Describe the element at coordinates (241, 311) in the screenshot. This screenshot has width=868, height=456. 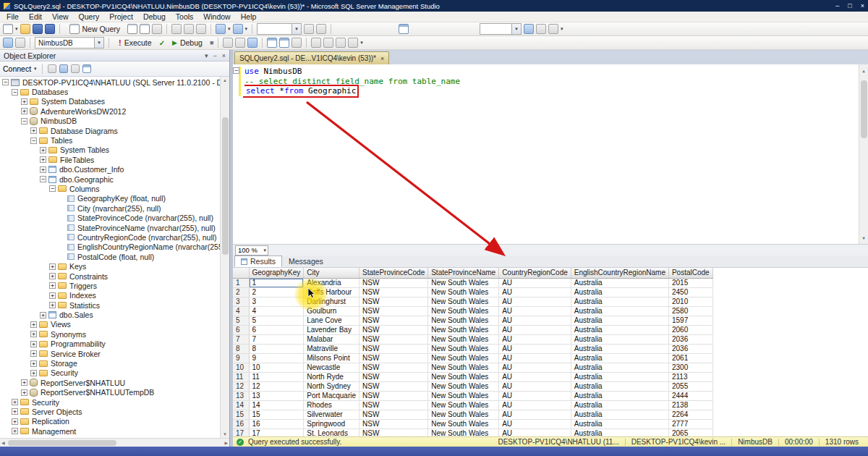
I see `row-number: 4` at that location.